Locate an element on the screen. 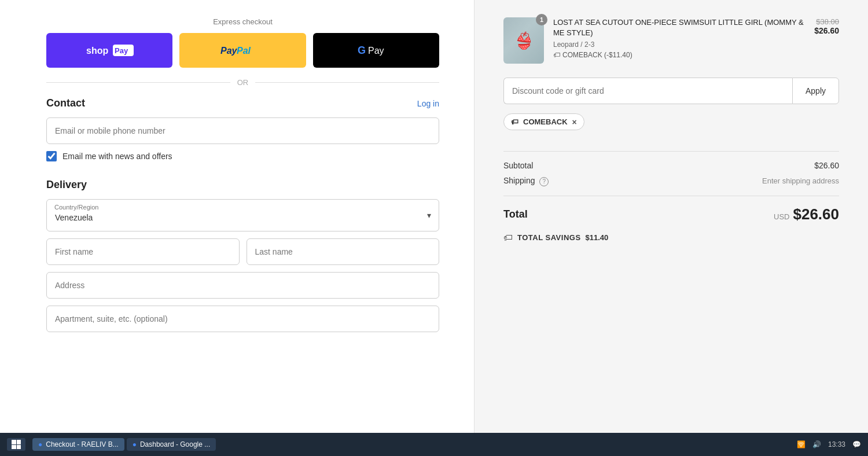 The image size is (868, 456). gpay-button: G Pay is located at coordinates (376, 50).